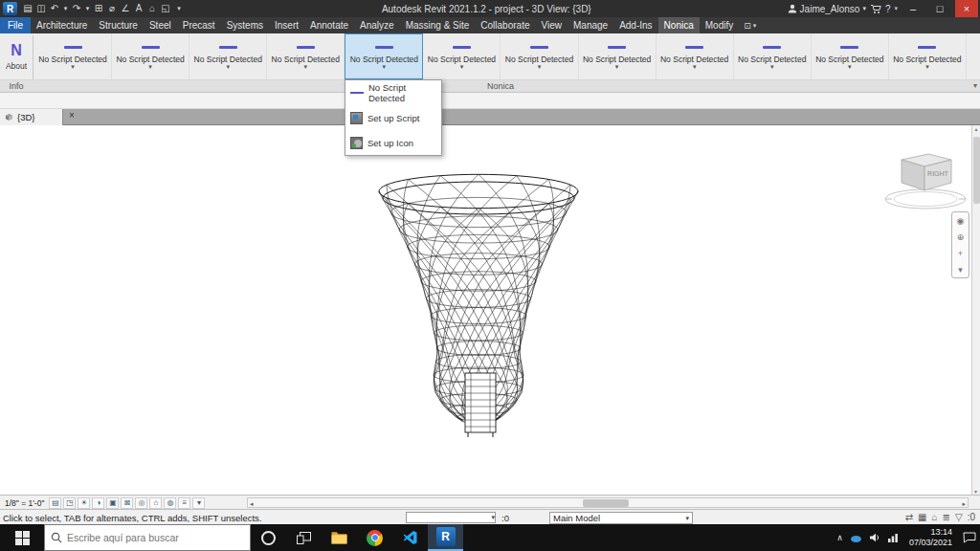 Image resolution: width=980 pixels, height=551 pixels. I want to click on navbar-expand-icon: ▾, so click(961, 270).